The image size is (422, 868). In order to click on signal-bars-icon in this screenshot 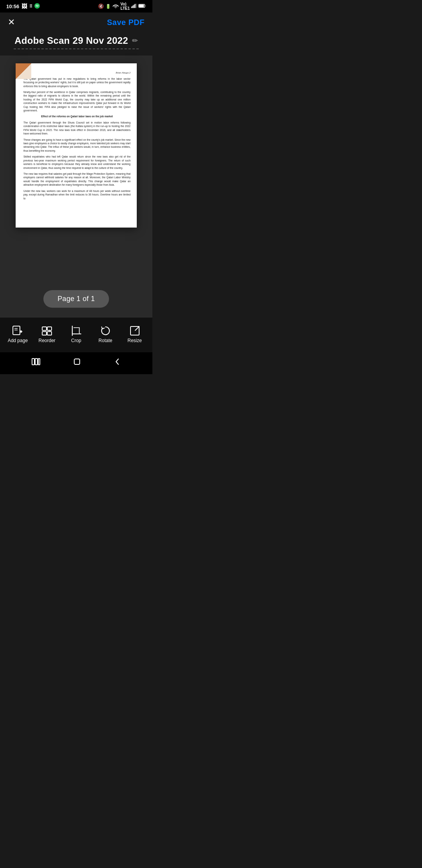, I will do `click(134, 6)`.